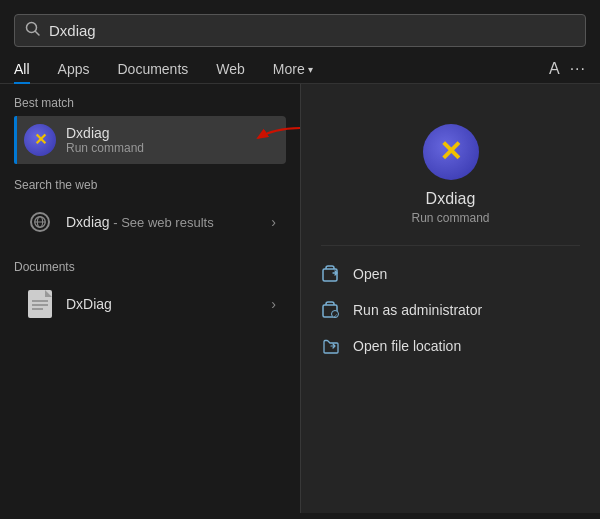 The width and height of the screenshot is (600, 519). Describe the element at coordinates (150, 267) in the screenshot. I see `documents-label: Documents` at that location.